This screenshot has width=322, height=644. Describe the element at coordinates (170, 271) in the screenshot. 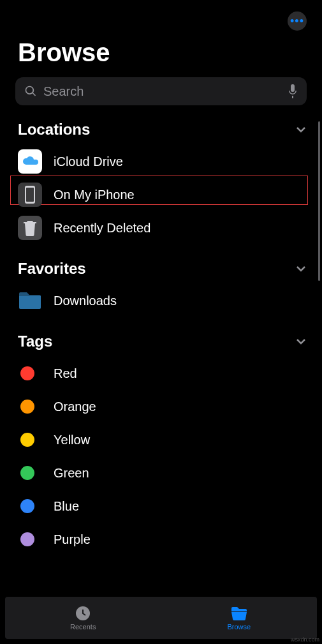

I see `section-header-favorites: Favorites` at that location.